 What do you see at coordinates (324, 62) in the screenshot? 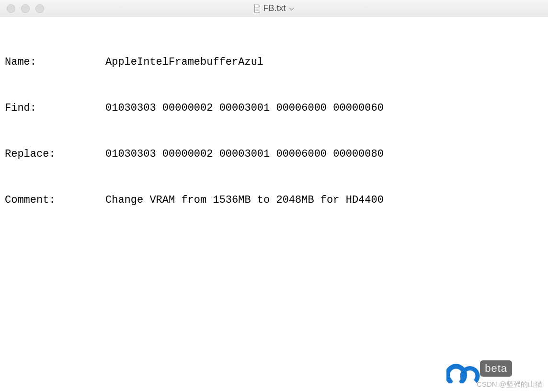
I see `value-name: AppleIntelFramebufferAzul` at bounding box center [324, 62].